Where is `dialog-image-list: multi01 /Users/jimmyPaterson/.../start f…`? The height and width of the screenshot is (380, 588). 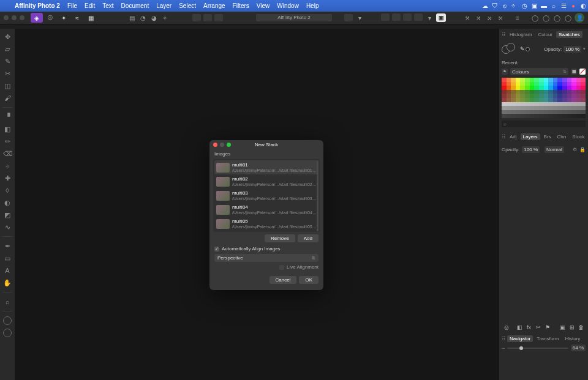
dialog-image-list: multi01 /Users/jimmyPaterson/.../start f… is located at coordinates (266, 196).